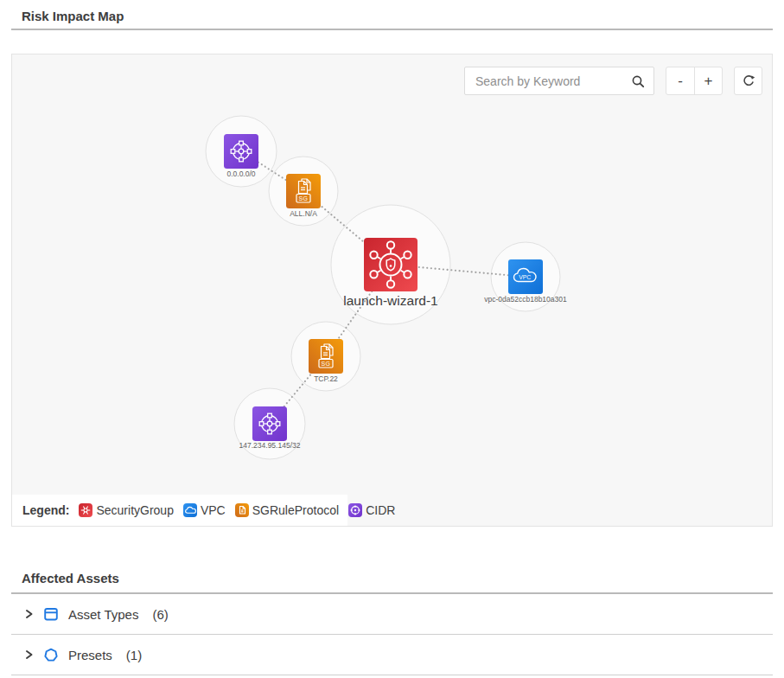 The height and width of the screenshot is (678, 784). What do you see at coordinates (326, 379) in the screenshot?
I see `node-label: TCP.22` at bounding box center [326, 379].